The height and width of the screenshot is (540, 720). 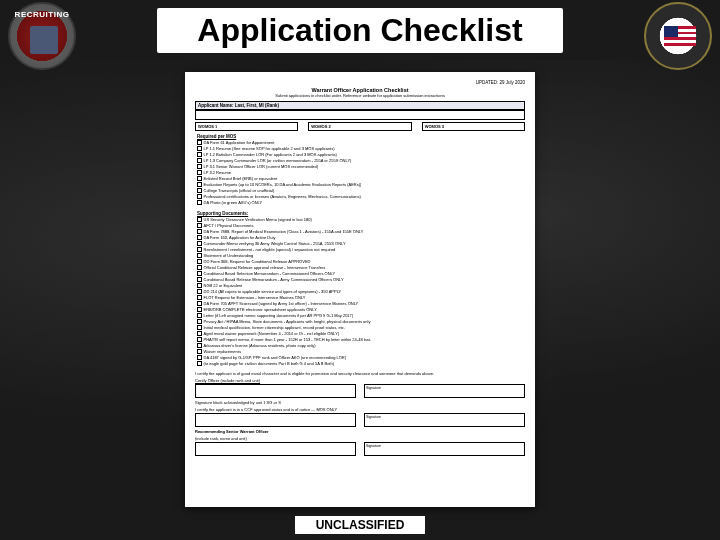 What do you see at coordinates (288, 340) in the screenshot?
I see `checklist-item-text: PHA/TB self report memo, if more than 1 …` at bounding box center [288, 340].